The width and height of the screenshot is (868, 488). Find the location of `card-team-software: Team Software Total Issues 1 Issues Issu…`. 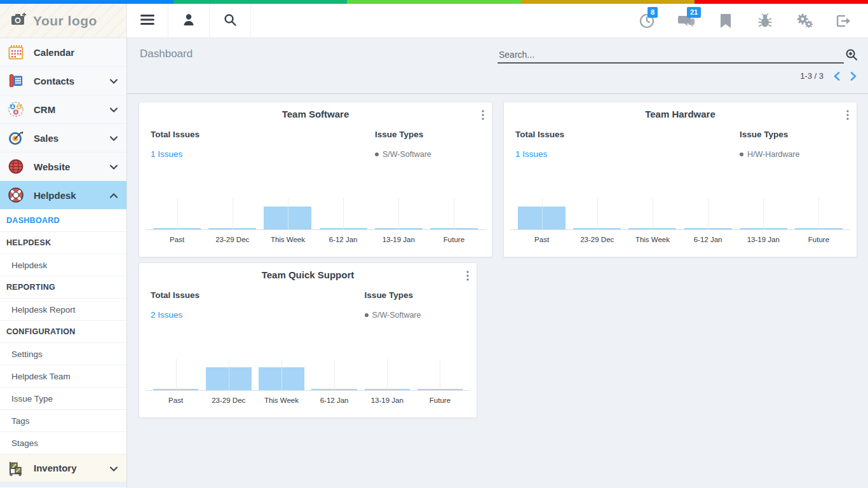

card-team-software: Team Software Total Issues 1 Issues Issu… is located at coordinates (315, 179).